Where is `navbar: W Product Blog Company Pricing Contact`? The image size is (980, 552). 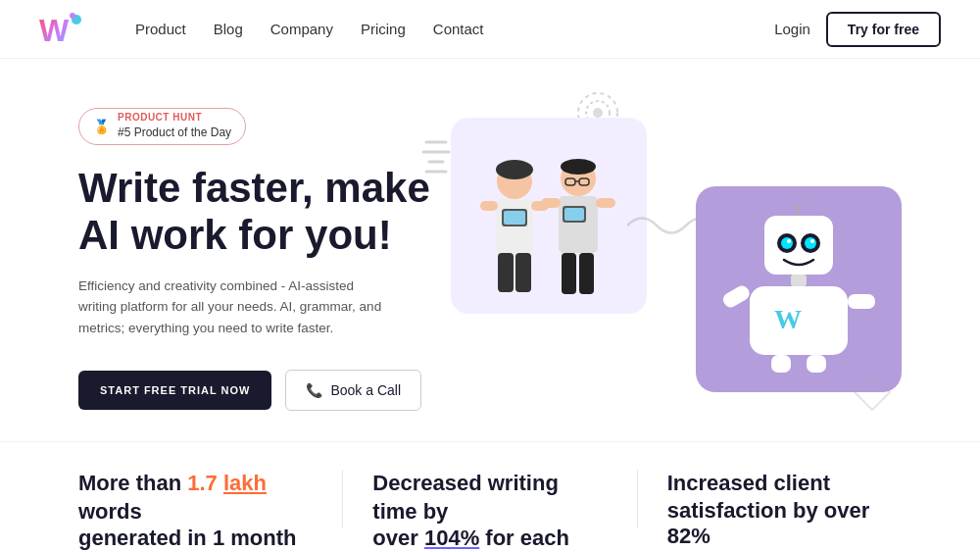
navbar: W Product Blog Company Pricing Contact is located at coordinates (490, 29).